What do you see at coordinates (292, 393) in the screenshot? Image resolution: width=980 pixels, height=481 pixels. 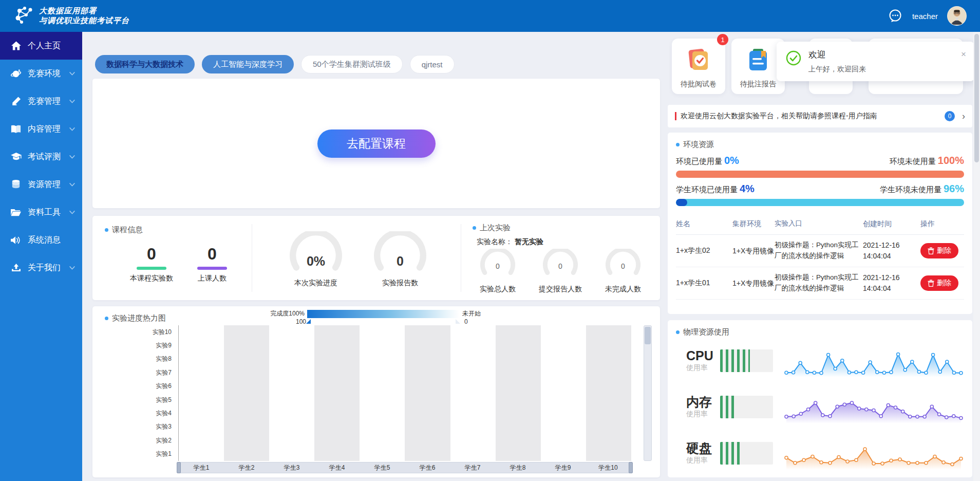 I see `heatmap-column-学生3` at bounding box center [292, 393].